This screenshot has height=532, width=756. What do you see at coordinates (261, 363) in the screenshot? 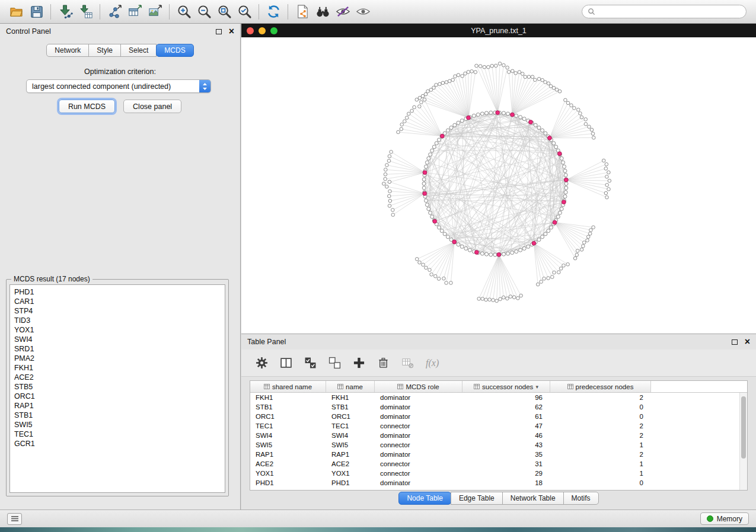
I see `table-settings-button` at bounding box center [261, 363].